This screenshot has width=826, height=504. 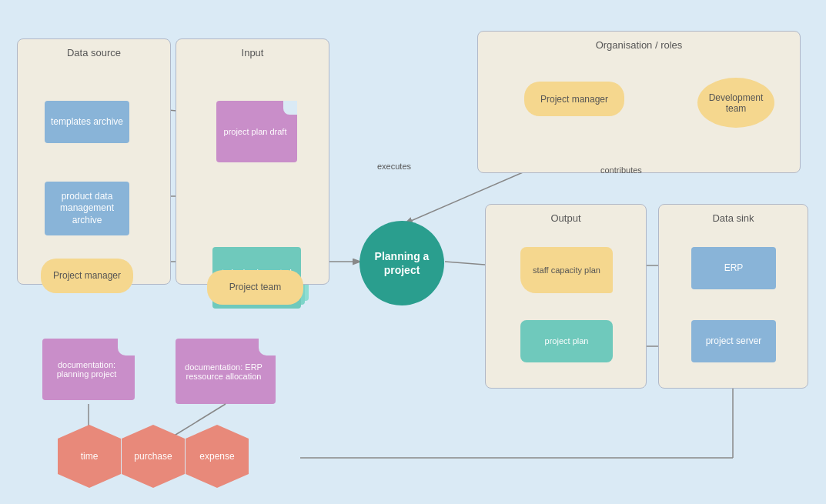 I want to click on project-plan-output: project plan, so click(x=567, y=342).